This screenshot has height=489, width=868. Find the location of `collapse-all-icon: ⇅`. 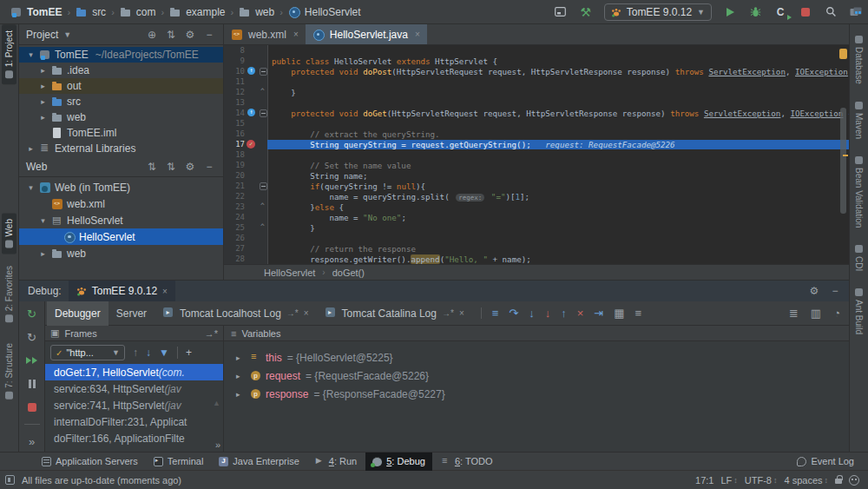

collapse-all-icon: ⇅ is located at coordinates (171, 35).